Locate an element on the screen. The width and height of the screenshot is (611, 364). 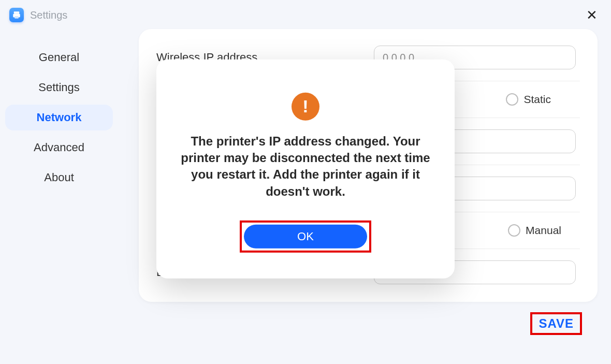
header: Settings ✕ is located at coordinates (306, 14).